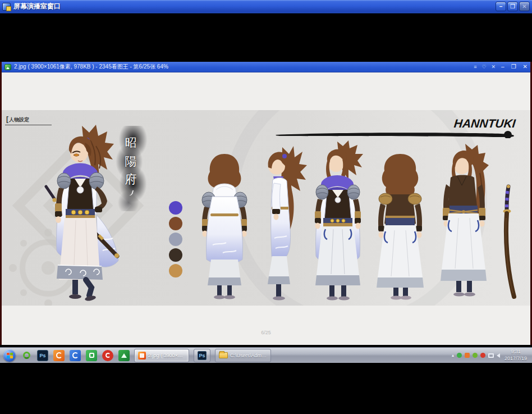 Image resolution: width=532 pixels, height=414 pixels. What do you see at coordinates (400, 226) in the screenshot?
I see `turnaround-back-brown` at bounding box center [400, 226].